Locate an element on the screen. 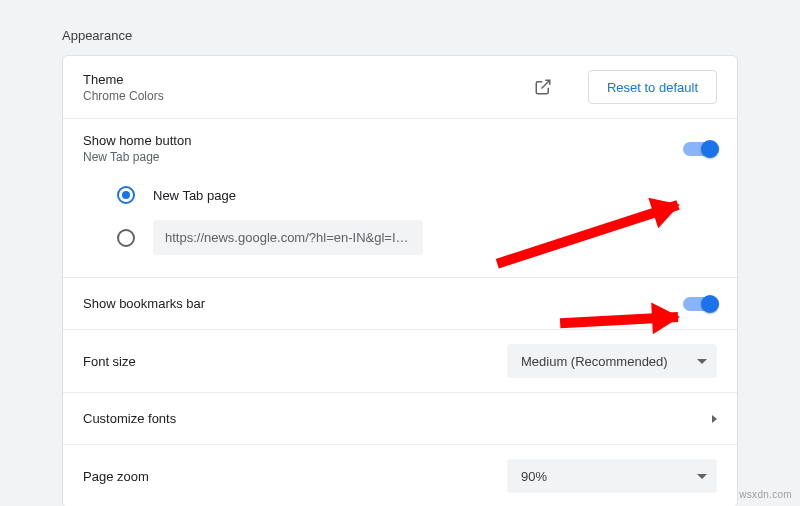 The image size is (800, 506). open-external-icon is located at coordinates (543, 87).